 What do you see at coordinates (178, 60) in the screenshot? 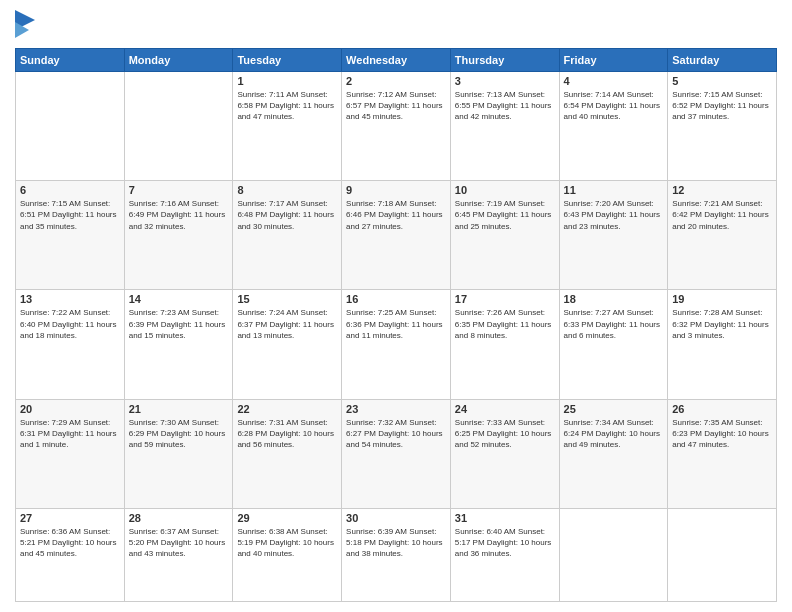
I see `calendar-header-monday: Monday` at bounding box center [178, 60].